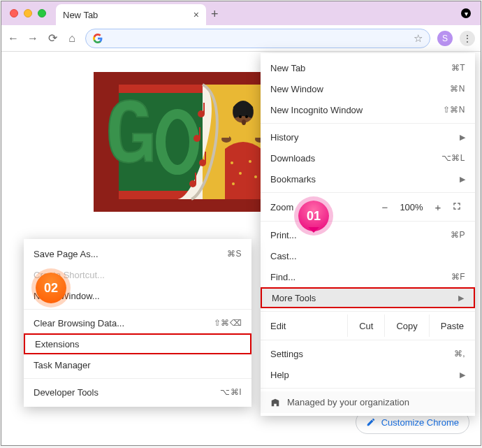 Image resolution: width=482 pixels, height=448 pixels. I want to click on menu-item-bookmarks: Bookmarks▶, so click(367, 179).